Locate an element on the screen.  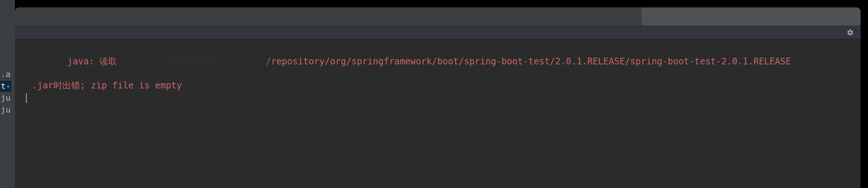
active-tab is located at coordinates (751, 16).